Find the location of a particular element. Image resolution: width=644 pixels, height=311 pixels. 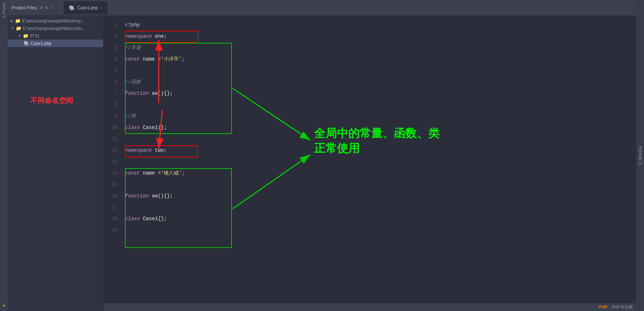

php-icon: 🐘 is located at coordinates (72, 8).